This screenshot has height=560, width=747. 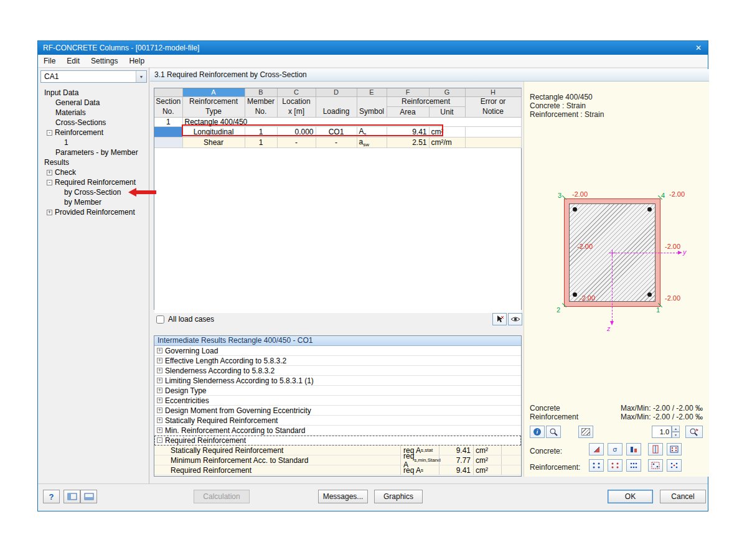 I want to click on column-header-c: C, so click(x=296, y=92).